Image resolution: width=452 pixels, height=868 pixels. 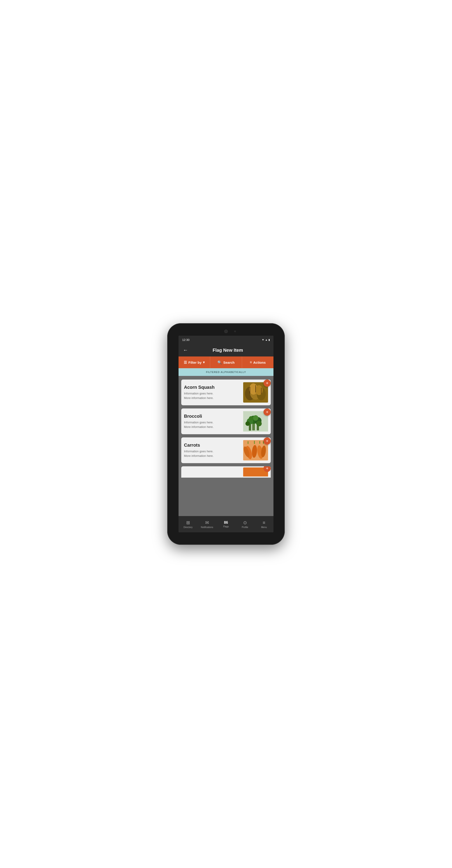 I want to click on list-item: Acorn Squash Information goes here. More…, so click(x=226, y=392).